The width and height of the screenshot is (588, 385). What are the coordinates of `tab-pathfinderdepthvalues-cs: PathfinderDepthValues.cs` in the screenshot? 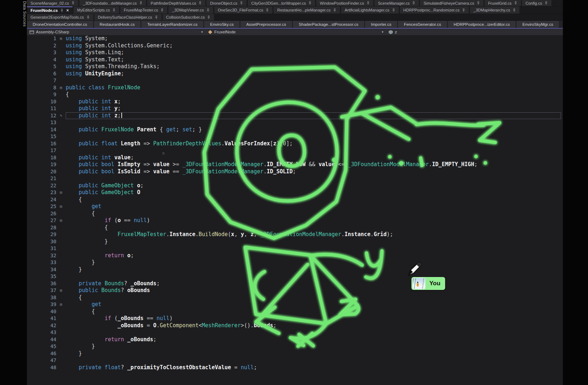 It's located at (176, 3).